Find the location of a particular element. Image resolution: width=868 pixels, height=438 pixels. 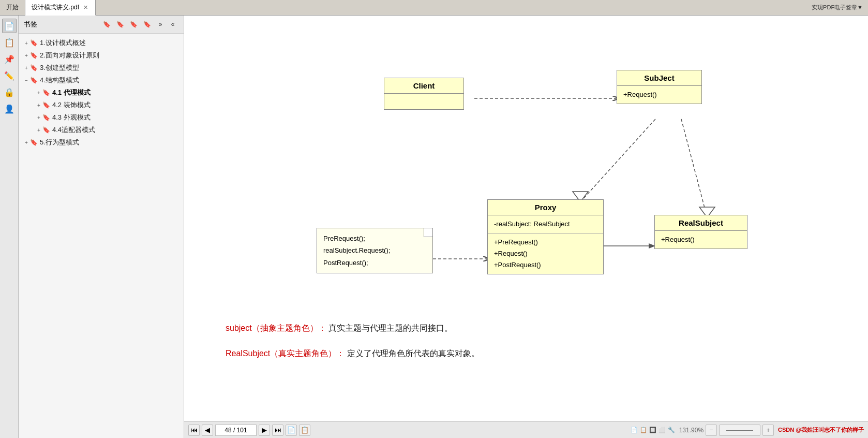

collapse-btn-right: » is located at coordinates (160, 24).